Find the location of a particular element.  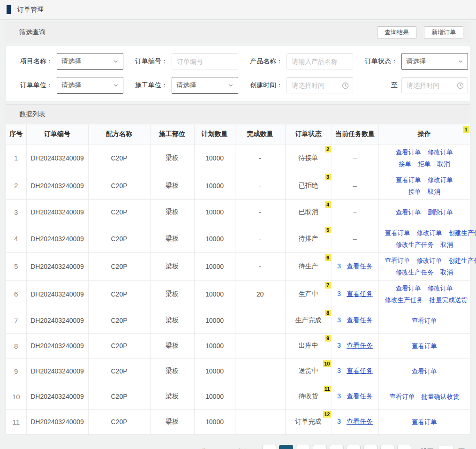

cell-actions: 查看订单修改订单接单取消 is located at coordinates (424, 186).